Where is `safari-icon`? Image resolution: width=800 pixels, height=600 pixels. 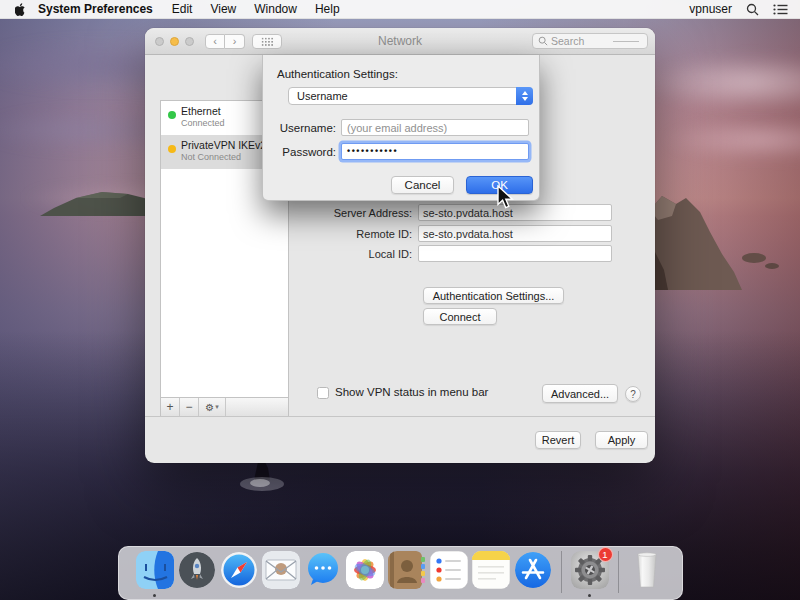 safari-icon is located at coordinates (239, 570).